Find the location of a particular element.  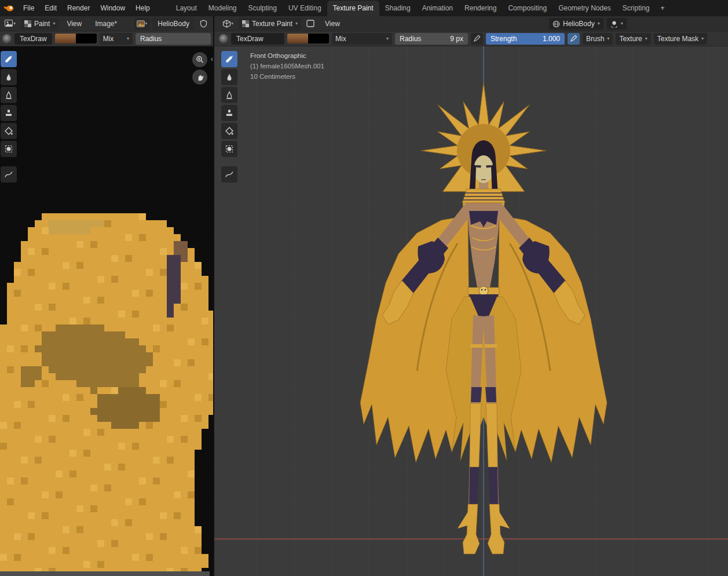

viewport-color-swatches is located at coordinates (308, 38).